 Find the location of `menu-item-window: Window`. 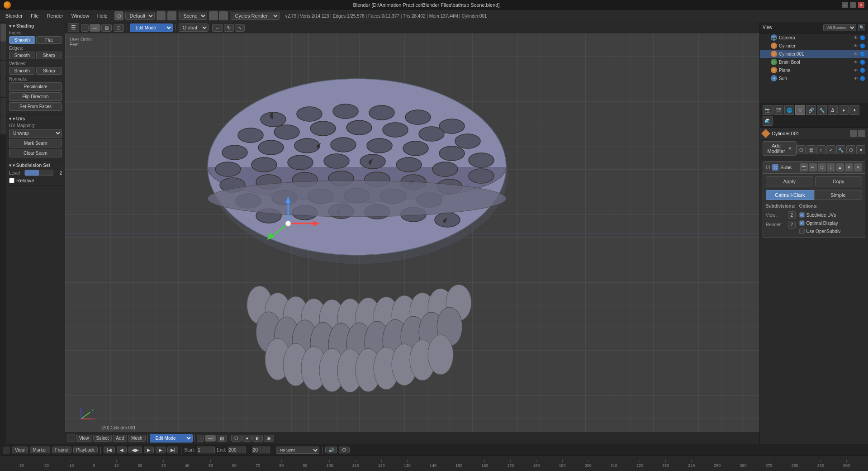

menu-item-window: Window is located at coordinates (81, 16).